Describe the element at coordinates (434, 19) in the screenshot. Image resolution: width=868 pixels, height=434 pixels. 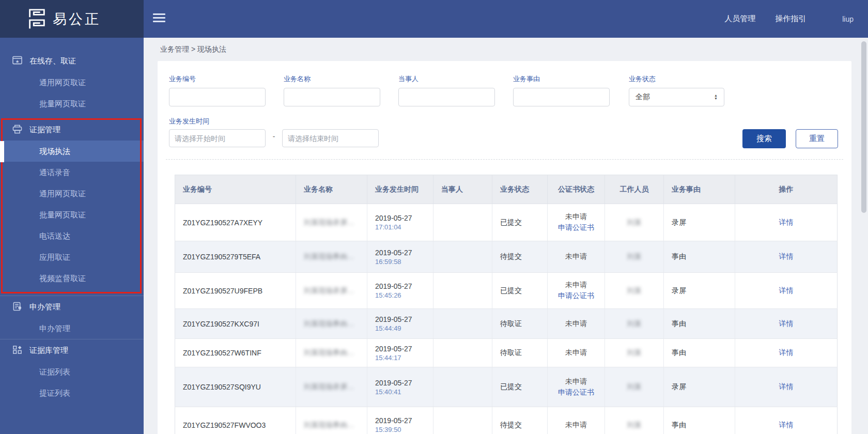
I see `top-bar: 易公正 人员管理 操作指引 liup` at that location.